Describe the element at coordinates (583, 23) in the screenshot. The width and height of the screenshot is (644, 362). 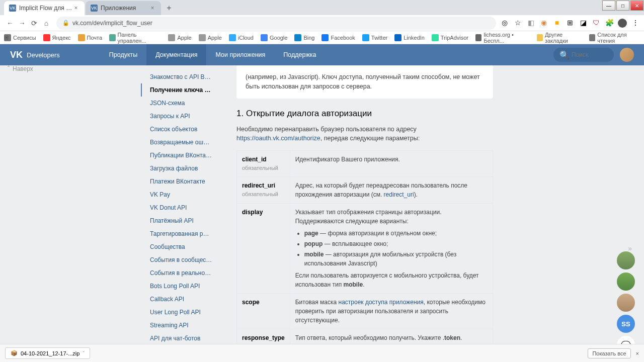
I see `ext-icon: ◪` at that location.